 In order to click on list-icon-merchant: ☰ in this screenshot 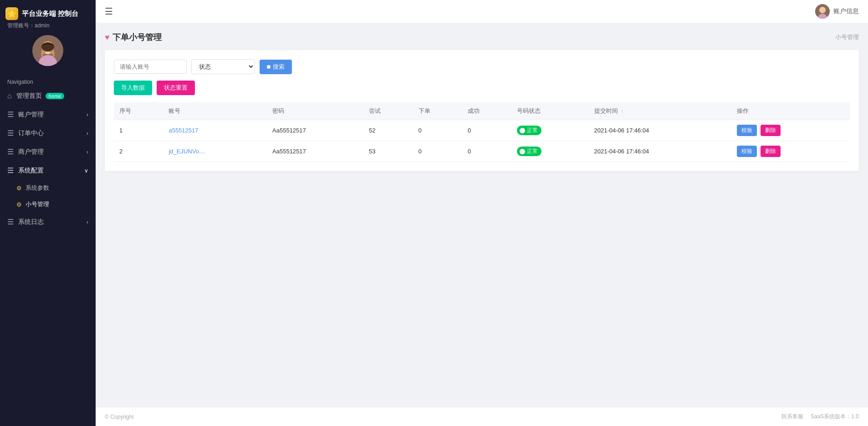, I will do `click(10, 152)`.